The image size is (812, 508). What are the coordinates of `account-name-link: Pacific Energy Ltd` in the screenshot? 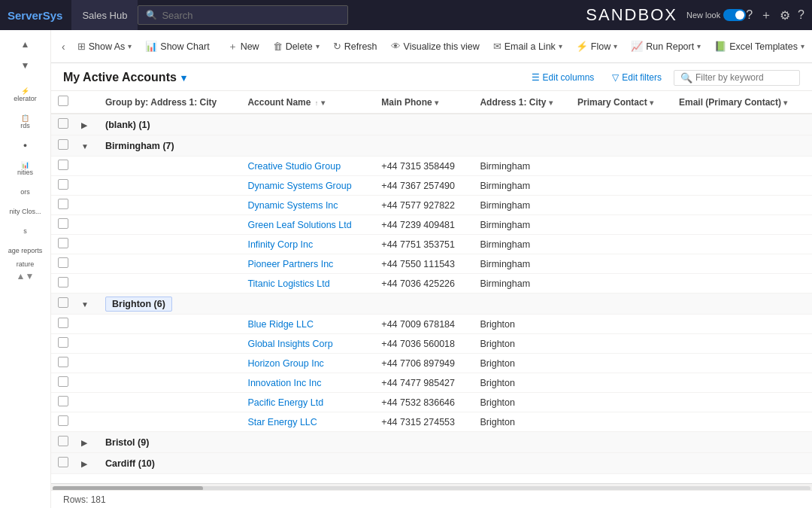 It's located at (286, 403).